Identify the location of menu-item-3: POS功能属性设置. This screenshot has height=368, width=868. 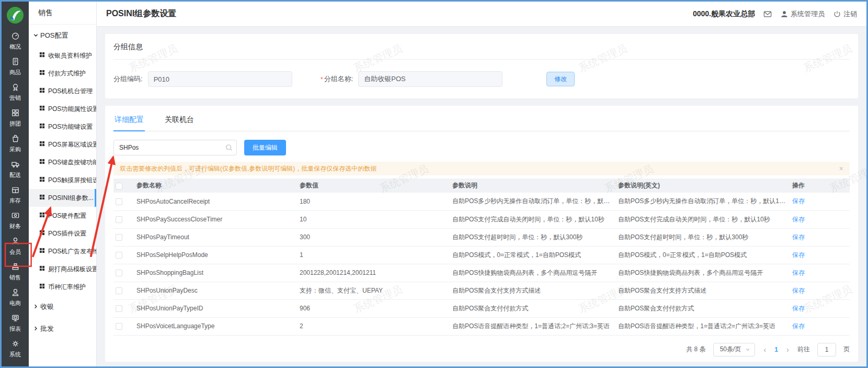
(63, 109).